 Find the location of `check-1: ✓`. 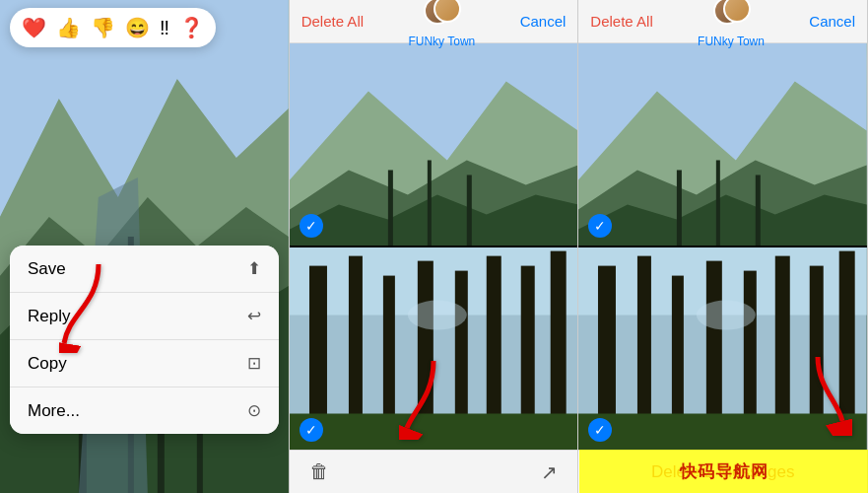

check-1: ✓ is located at coordinates (311, 226).